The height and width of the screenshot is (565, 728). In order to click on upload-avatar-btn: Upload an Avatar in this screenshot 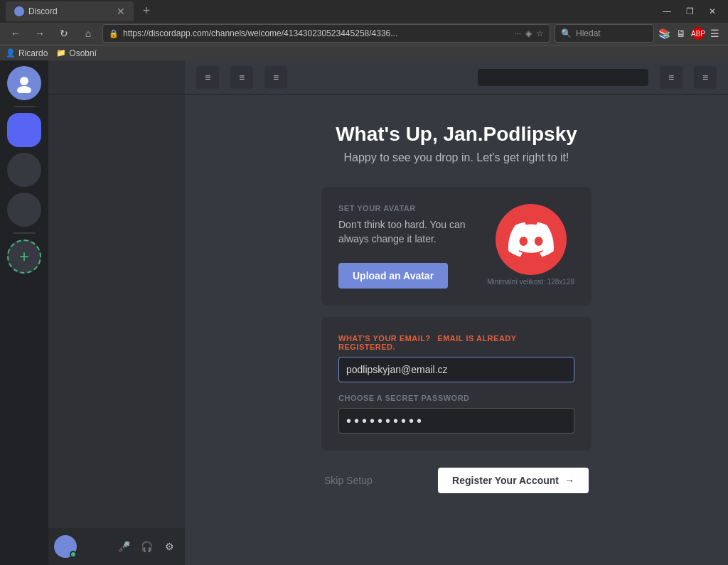, I will do `click(393, 276)`.